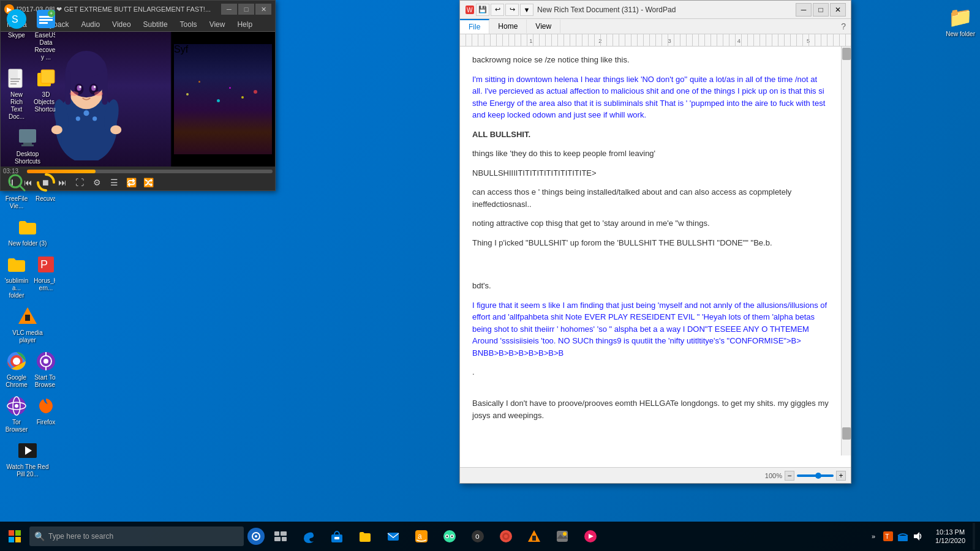  Describe the element at coordinates (28, 231) in the screenshot. I see `desktop-icon-new-folder-3: New folder (3)` at that location.